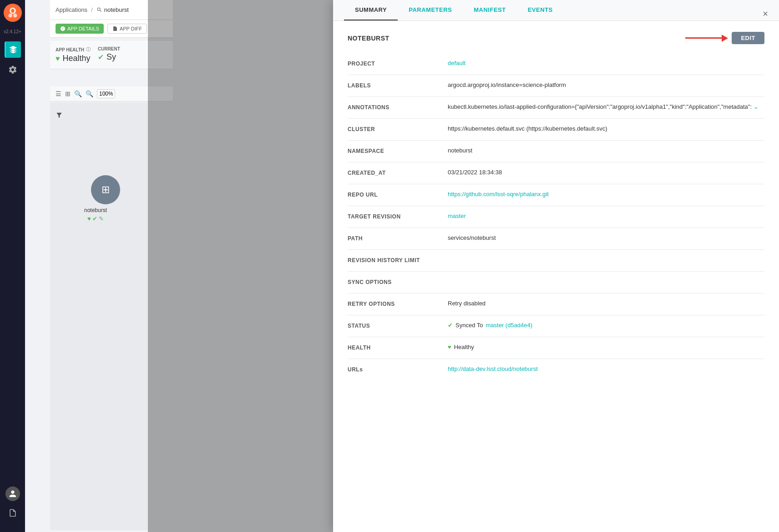 Image resolution: width=779 pixels, height=532 pixels. Describe the element at coordinates (58, 59) in the screenshot. I see `heart-icon: ♥` at that location.